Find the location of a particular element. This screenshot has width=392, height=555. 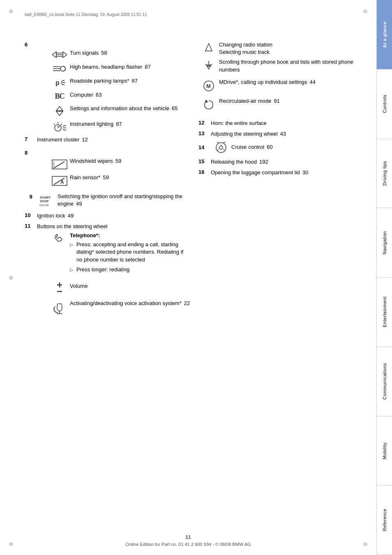

sub-item-instrument-lighting: Instrument lighting87 is located at coordinates (120, 126).